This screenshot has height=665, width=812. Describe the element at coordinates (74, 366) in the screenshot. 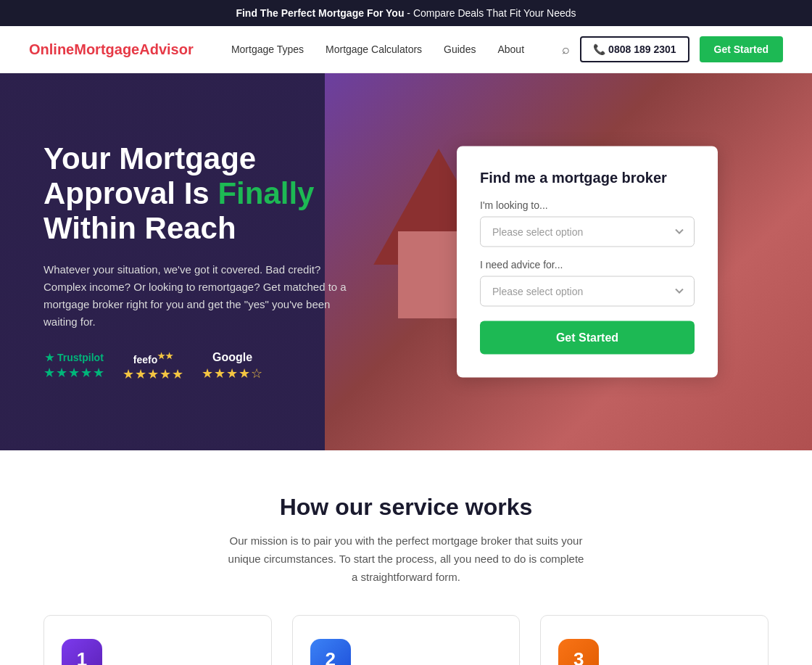

I see `trustpilot-rating: ★ Trustpilot ★★★★★` at that location.